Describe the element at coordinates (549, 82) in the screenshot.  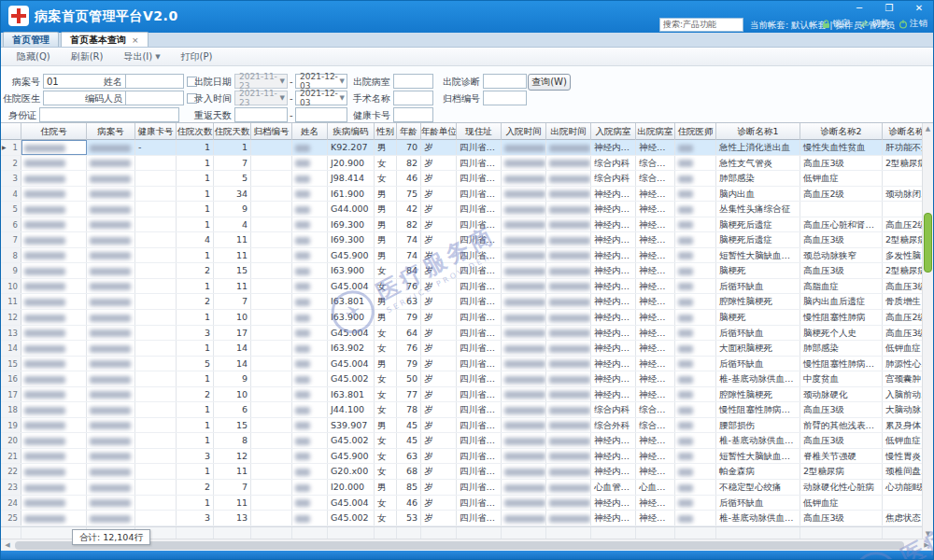
I see `query-button: 查询(W)` at that location.